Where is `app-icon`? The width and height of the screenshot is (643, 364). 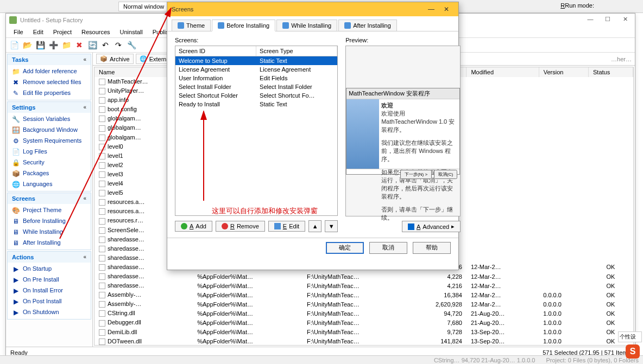 app-icon is located at coordinates (13, 20).